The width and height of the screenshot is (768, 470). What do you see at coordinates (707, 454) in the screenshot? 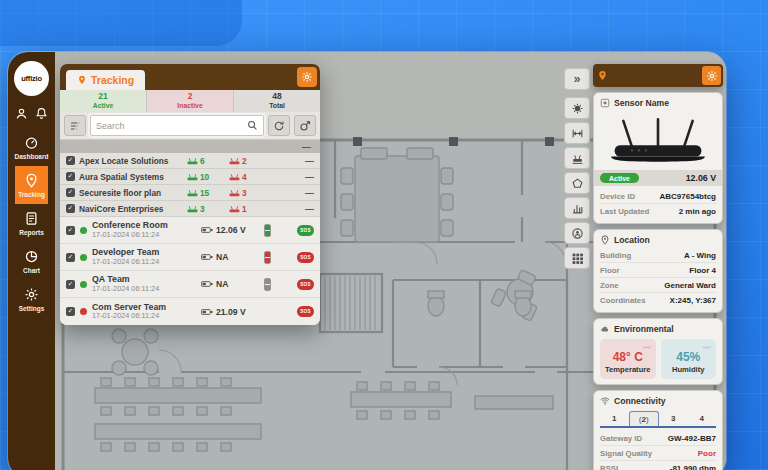
I see `signal-quality-value: Poor` at bounding box center [707, 454].